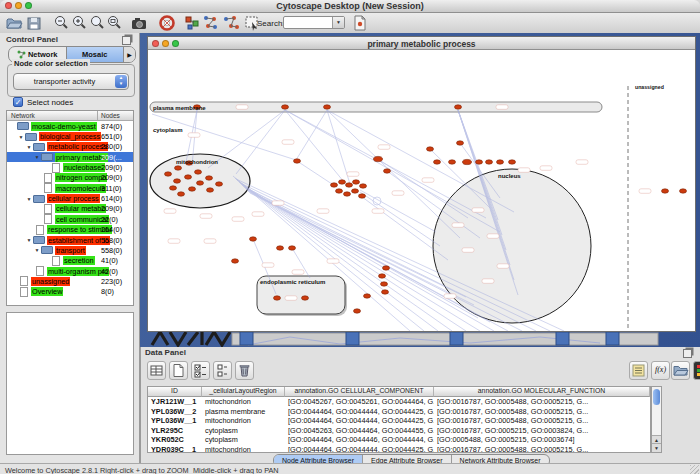  Describe the element at coordinates (192, 23) in the screenshot. I see `vizmapper-icon` at that location.